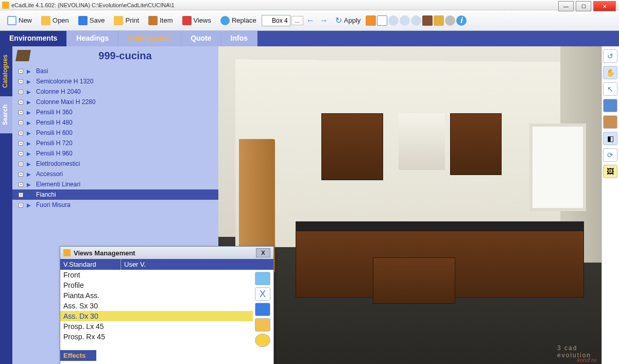 Image resolution: width=619 pixels, height=364 pixels. What do you see at coordinates (263, 294) in the screenshot?
I see `popup-delete-icon: X` at bounding box center [263, 294].